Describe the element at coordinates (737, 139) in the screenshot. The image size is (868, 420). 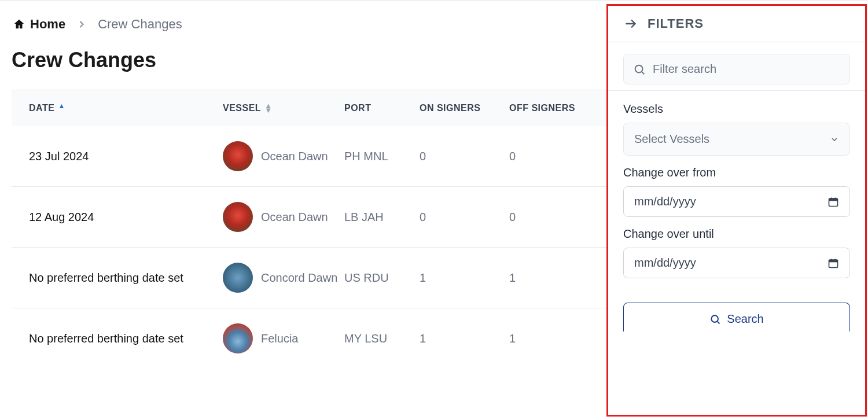
I see `vessels-select: Select Vessels` at that location.